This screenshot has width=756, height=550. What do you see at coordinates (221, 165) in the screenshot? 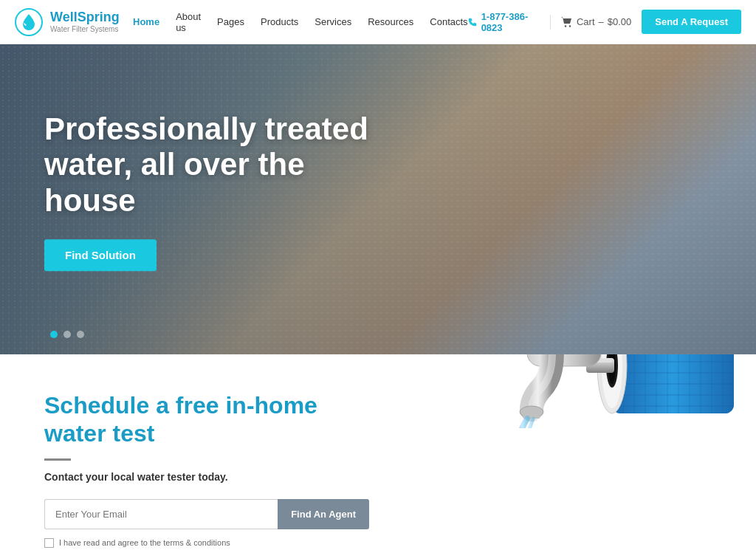
I see `hero-title: Professionally treated water, all over t…` at bounding box center [221, 165].